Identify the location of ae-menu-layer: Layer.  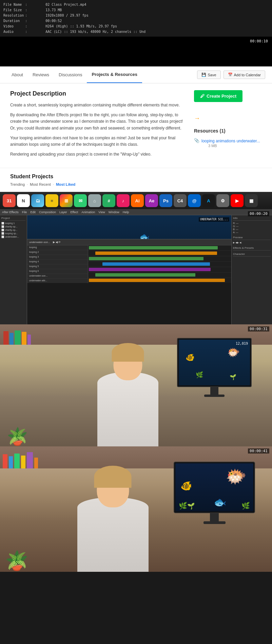
(63, 212).